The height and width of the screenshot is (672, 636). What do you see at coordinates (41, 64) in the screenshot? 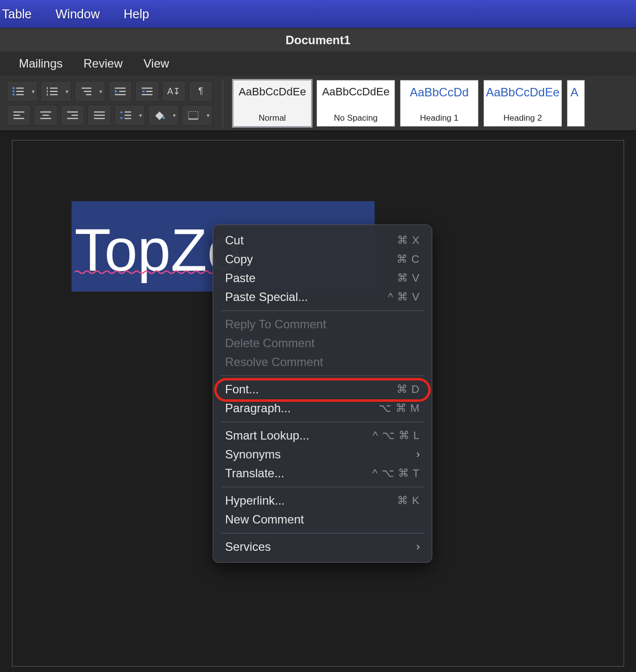
I see `tab-mailings: Mailings` at bounding box center [41, 64].